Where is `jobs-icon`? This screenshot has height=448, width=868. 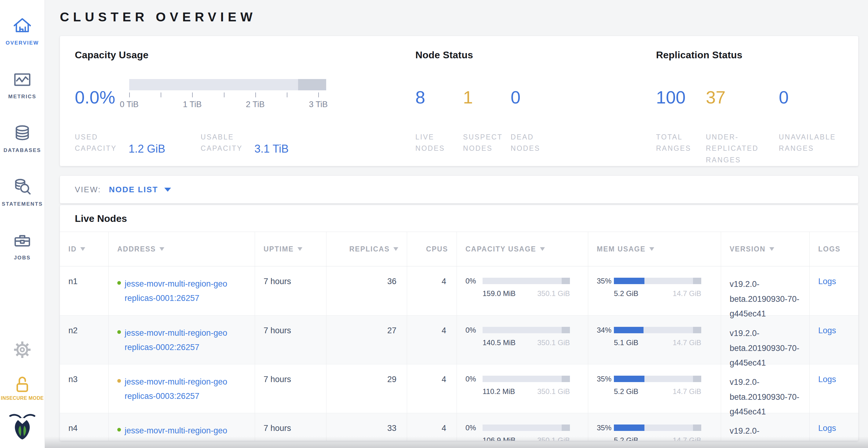 jobs-icon is located at coordinates (22, 241).